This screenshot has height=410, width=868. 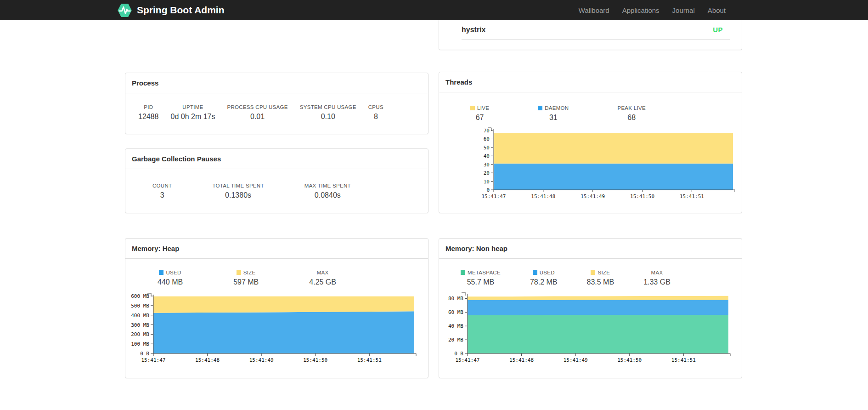 I want to click on spring-boot-admin-logo-icon, so click(x=125, y=10).